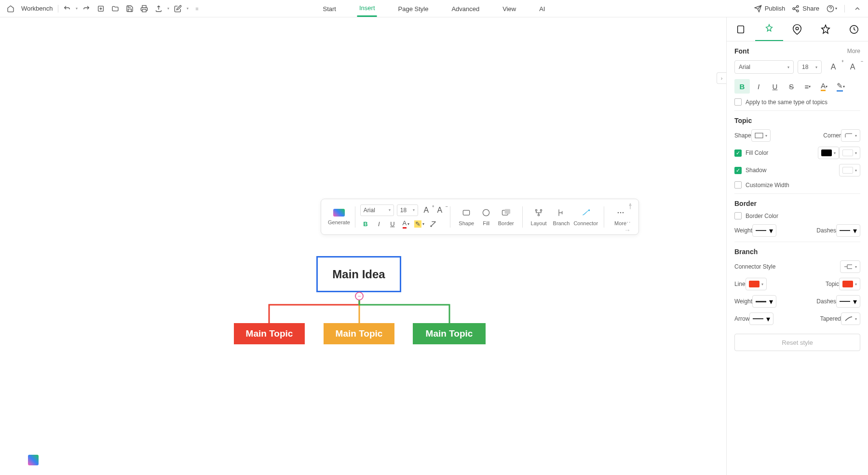  Describe the element at coordinates (339, 217) in the screenshot. I see `generate-button: Generate` at that location.